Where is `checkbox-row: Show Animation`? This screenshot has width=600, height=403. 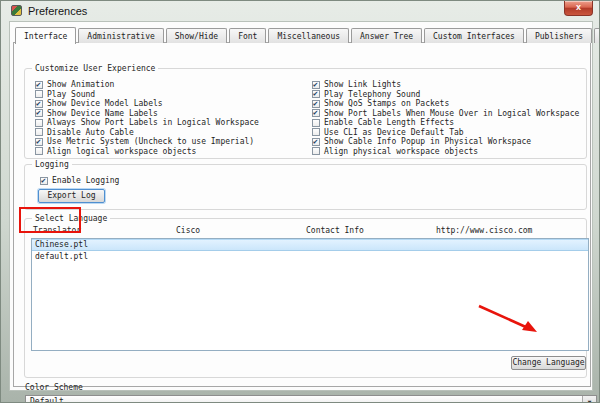 checkbox-row: Show Animation is located at coordinates (147, 85).